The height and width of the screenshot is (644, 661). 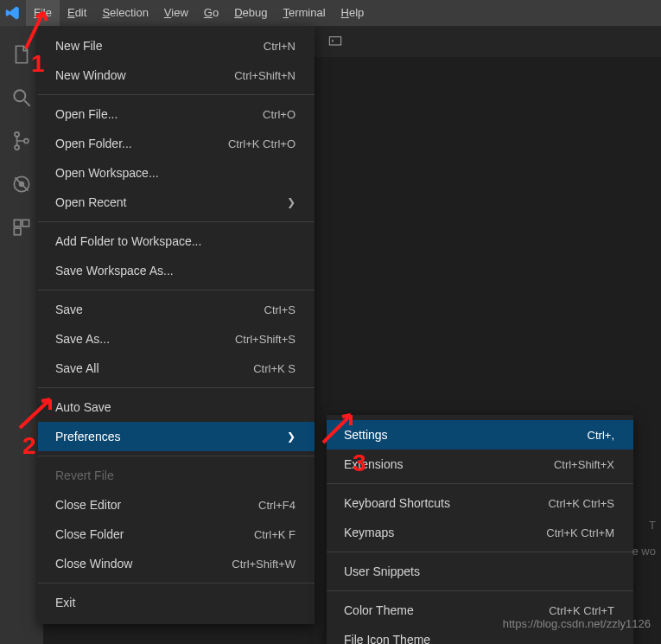 I want to click on menubar-item-help: Help, so click(x=353, y=13).